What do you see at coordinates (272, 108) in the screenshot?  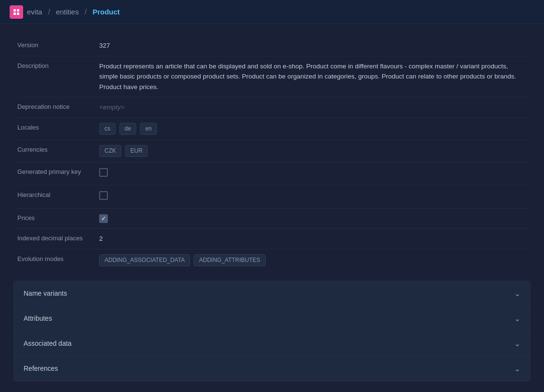 I see `deprecation-row: Deprecation notice <empty>` at bounding box center [272, 108].